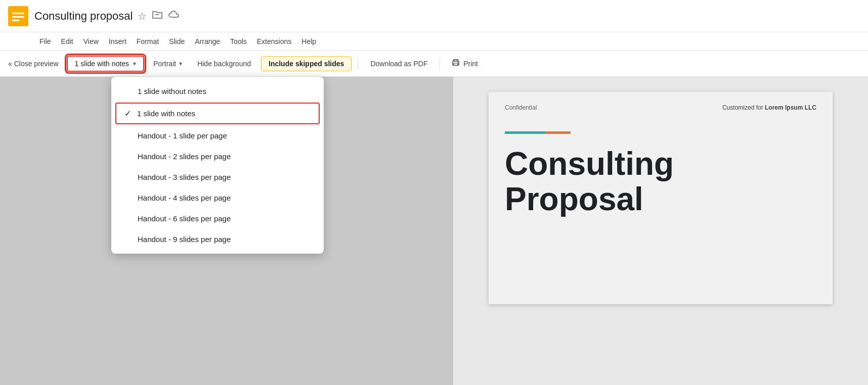  Describe the element at coordinates (218, 135) in the screenshot. I see `dropdown-item-handout-1: Handout - 1 slide per page` at that location.